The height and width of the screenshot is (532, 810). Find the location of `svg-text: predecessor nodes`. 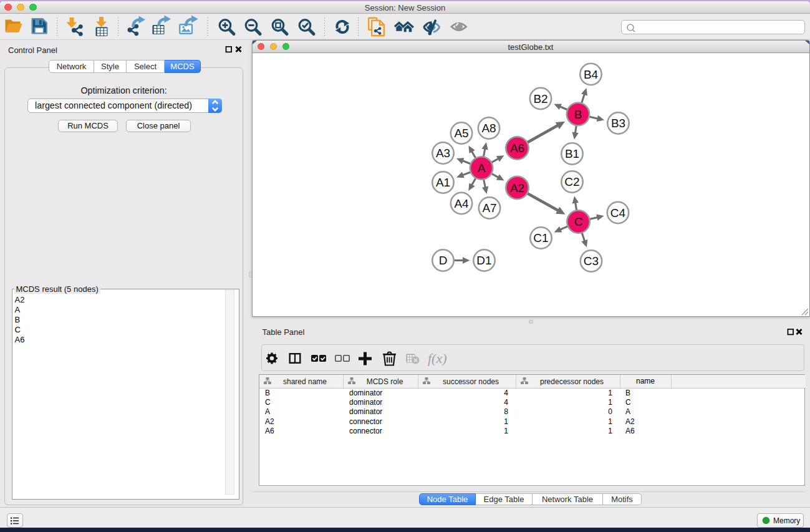

svg-text: predecessor nodes is located at coordinates (571, 381).